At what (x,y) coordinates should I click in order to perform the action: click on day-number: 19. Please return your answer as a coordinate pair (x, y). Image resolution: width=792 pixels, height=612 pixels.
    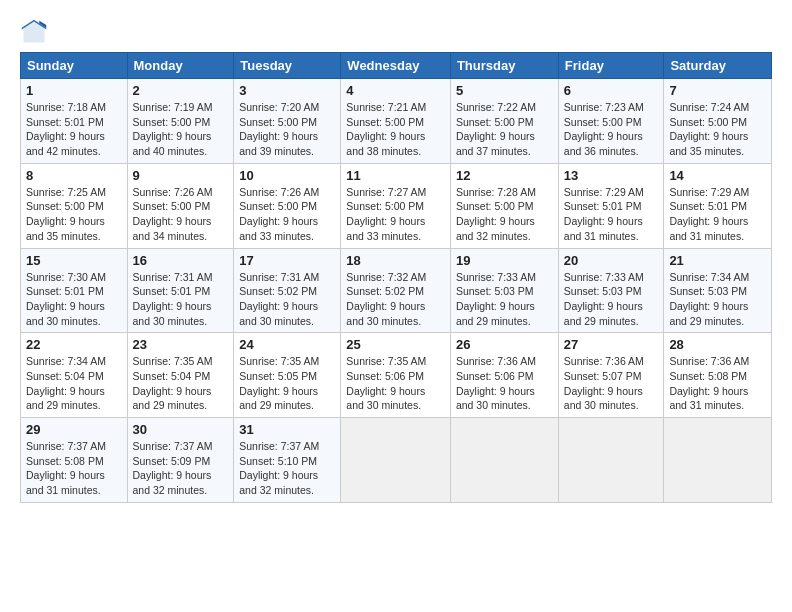
    Looking at the image, I should click on (504, 260).